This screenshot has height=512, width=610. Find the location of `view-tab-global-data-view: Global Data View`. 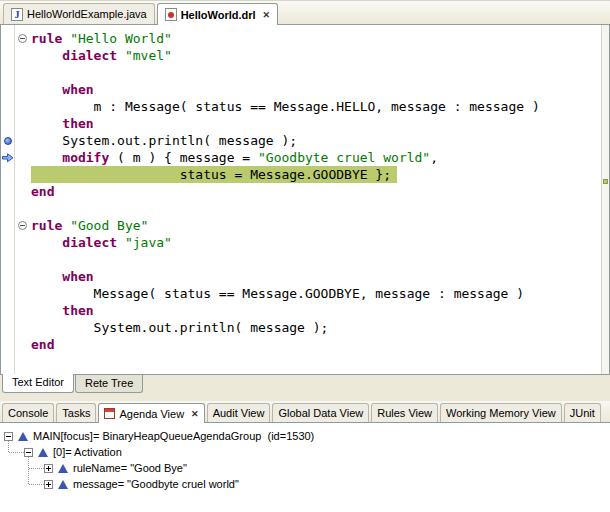

view-tab-global-data-view: Global Data View is located at coordinates (320, 412).